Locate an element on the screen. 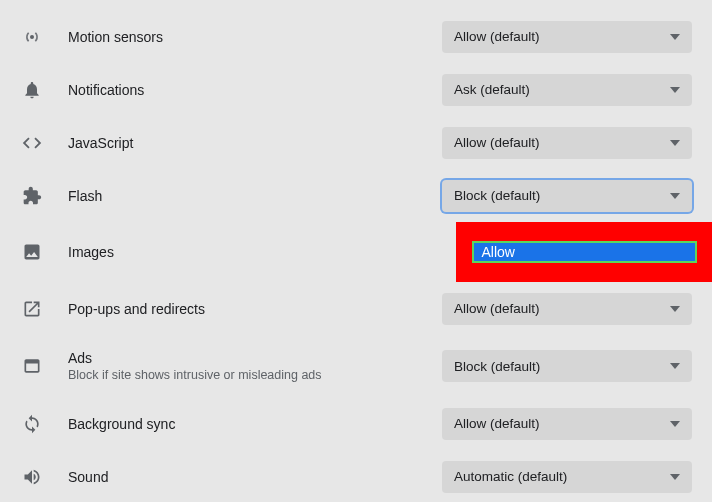 Image resolution: width=712 pixels, height=502 pixels. setting-row-popups: Pop-ups and redirects Allow (default) is located at coordinates (356, 308).